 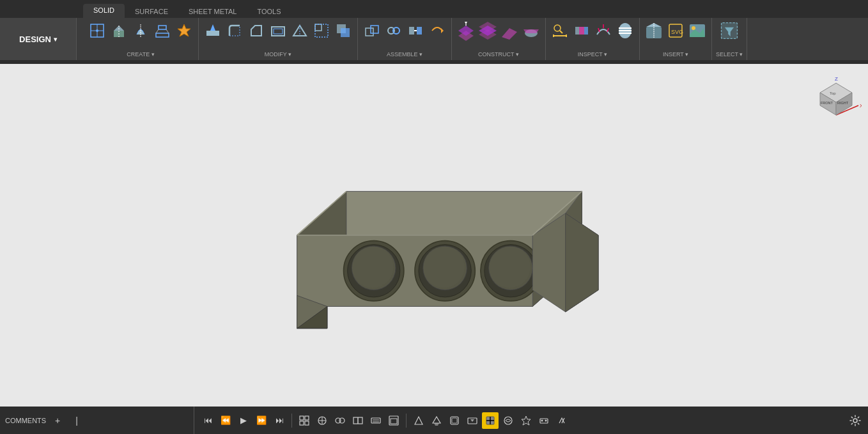 What do you see at coordinates (322, 31) in the screenshot?
I see `scale-icon` at bounding box center [322, 31].